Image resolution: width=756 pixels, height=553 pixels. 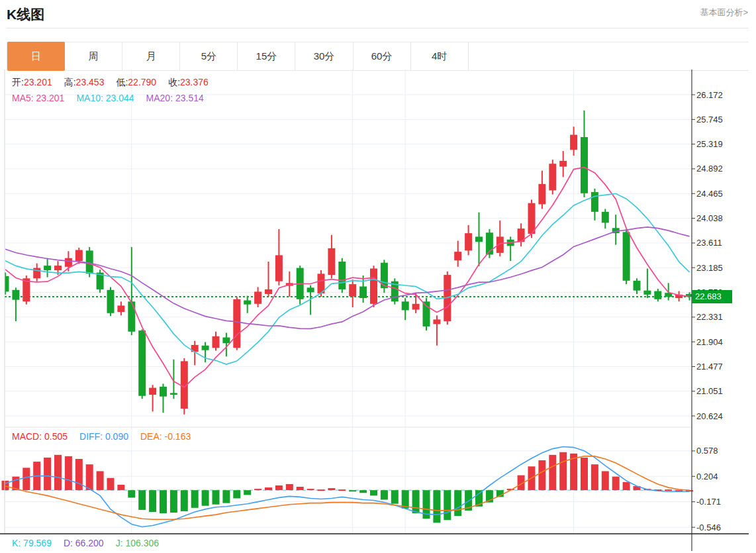 I want to click on y-axis-label: 25.745, so click(x=710, y=119).